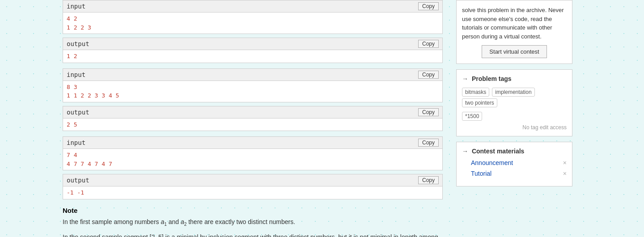 The height and width of the screenshot is (237, 644). Describe the element at coordinates (519, 163) in the screenshot. I see `list-item-announcement: Announcement ×` at that location.